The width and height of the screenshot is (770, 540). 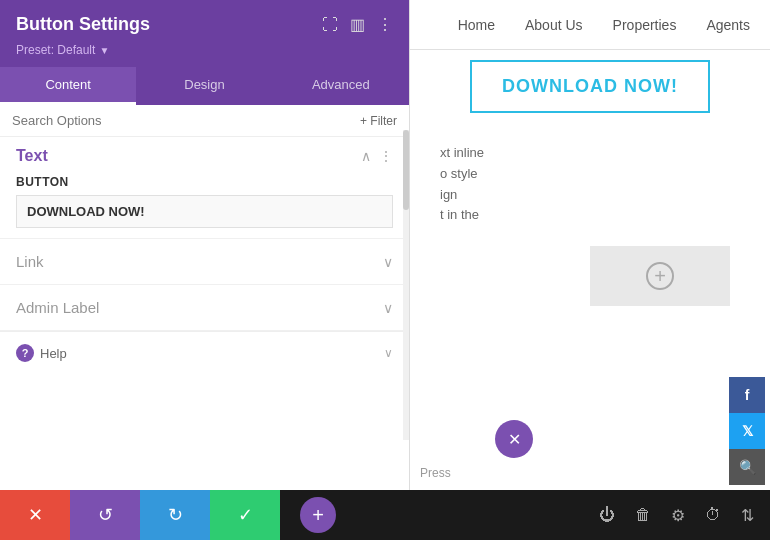 I want to click on admin-label-section: Admin Label ∨, so click(x=204, y=308).